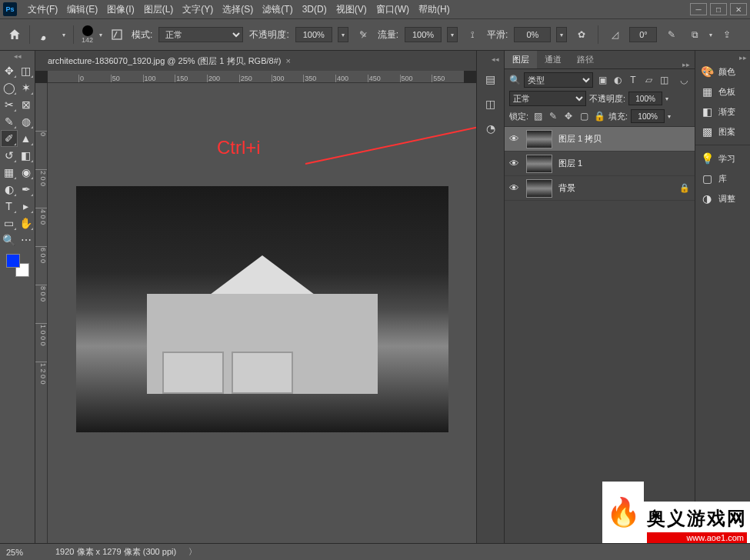 This screenshot has height=560, width=750. Describe the element at coordinates (88, 31) in the screenshot. I see `brush-preview-icon` at that location.